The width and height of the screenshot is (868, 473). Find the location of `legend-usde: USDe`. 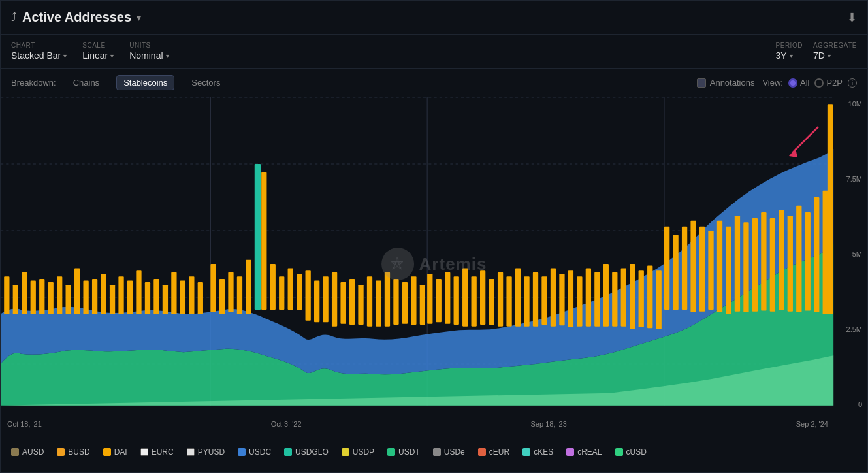

legend-usde: USDe is located at coordinates (449, 452).